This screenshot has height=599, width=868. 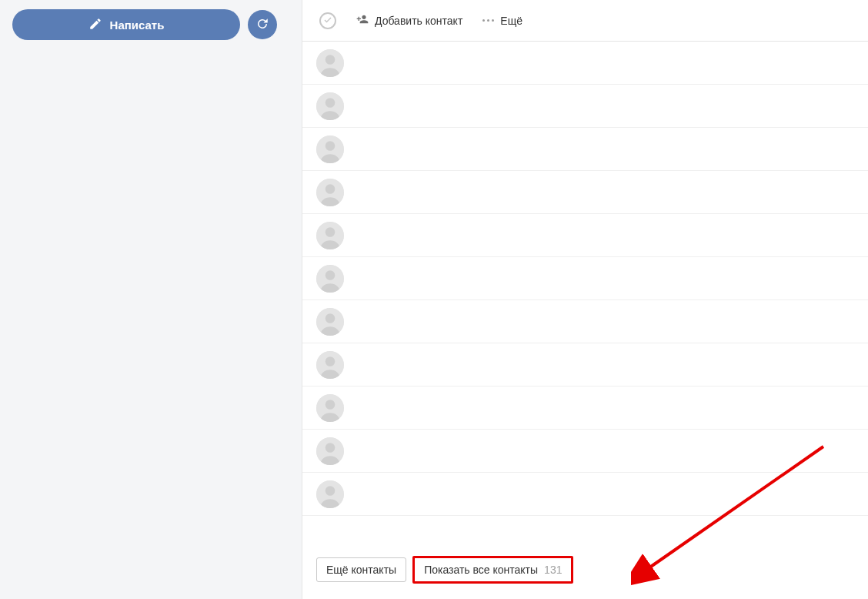 I want to click on select-all-checkbox, so click(x=328, y=21).